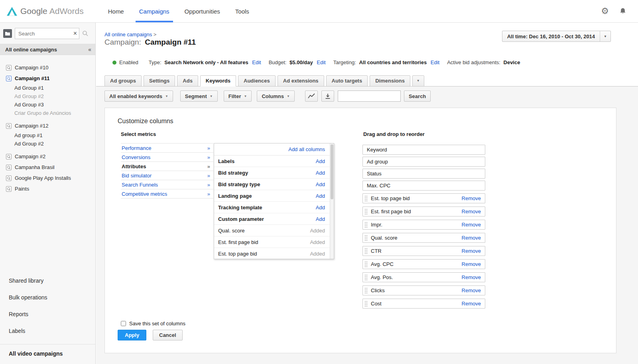 The height and width of the screenshot is (364, 638). What do you see at coordinates (48, 126) in the screenshot?
I see `sidebar-item-campaign-12: Campaign #12` at bounding box center [48, 126].